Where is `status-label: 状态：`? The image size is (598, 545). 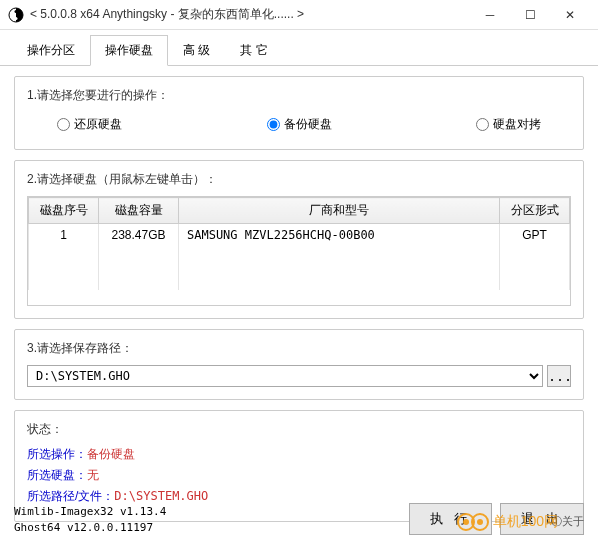
status-label: 状态： is located at coordinates (299, 430).